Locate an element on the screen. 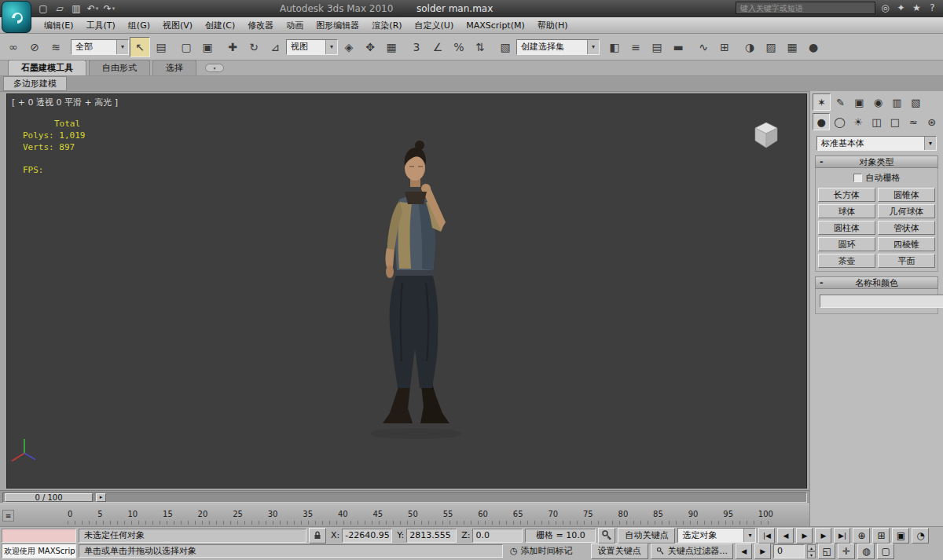 The width and height of the screenshot is (943, 560). zoom-region-button: ◱ is located at coordinates (827, 551).